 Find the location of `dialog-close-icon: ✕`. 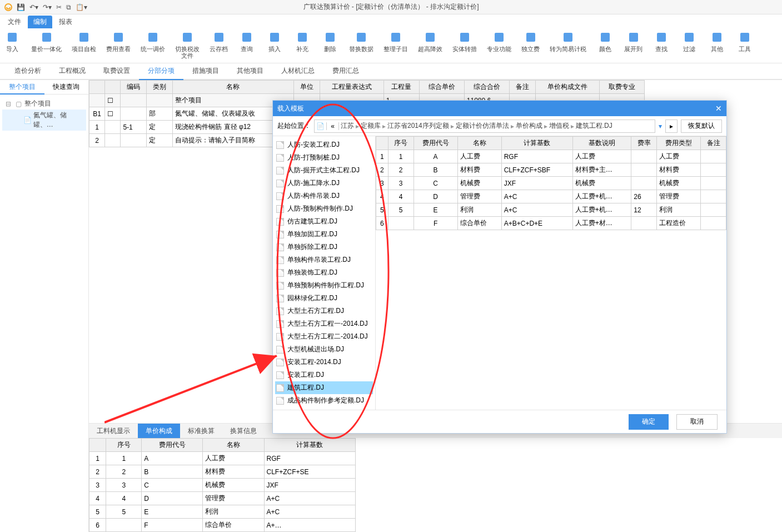

dialog-close-icon: ✕ is located at coordinates (719, 108).